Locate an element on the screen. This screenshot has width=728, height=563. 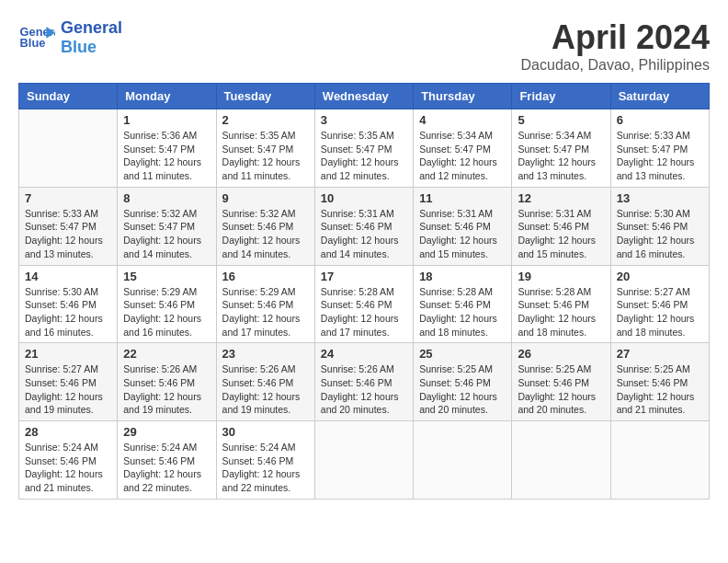
calendar-cell: 17Sunrise: 5:28 AM Sunset: 5:46 PM Dayli… is located at coordinates (364, 304).